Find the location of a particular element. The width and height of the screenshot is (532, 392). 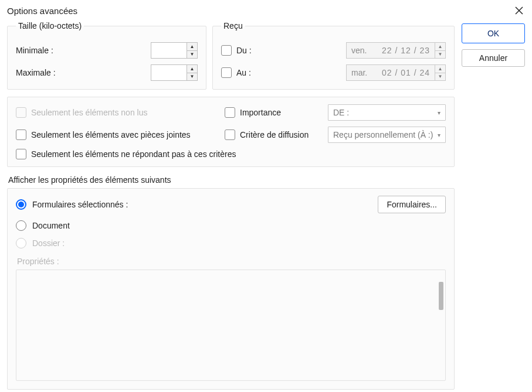

received-from-checkbox is located at coordinates (226, 50).